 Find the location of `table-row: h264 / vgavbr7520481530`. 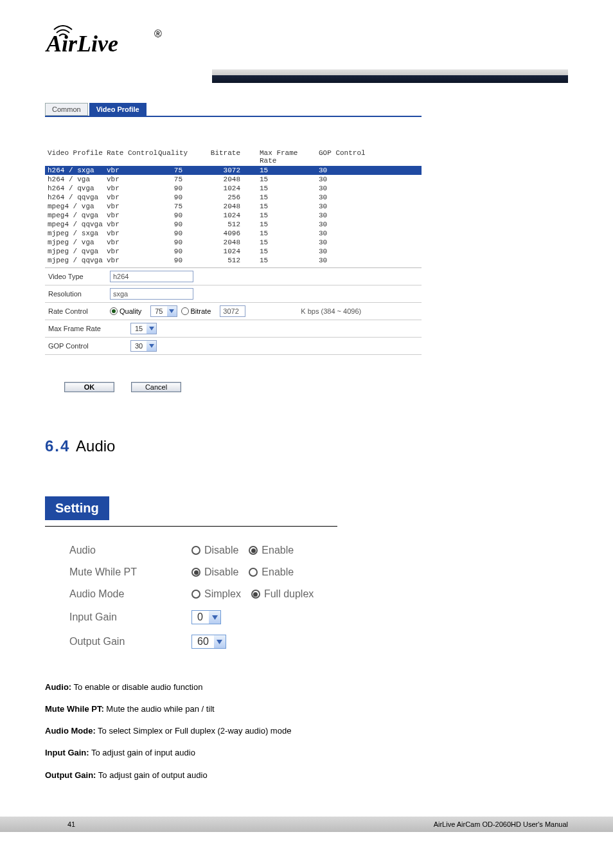

table-row: h264 / vgavbr7520481530 is located at coordinates (233, 179).